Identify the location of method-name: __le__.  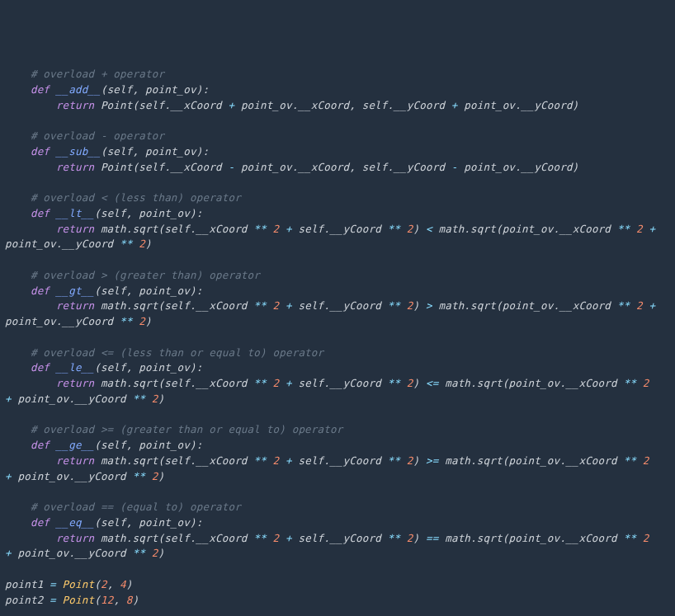
(75, 368).